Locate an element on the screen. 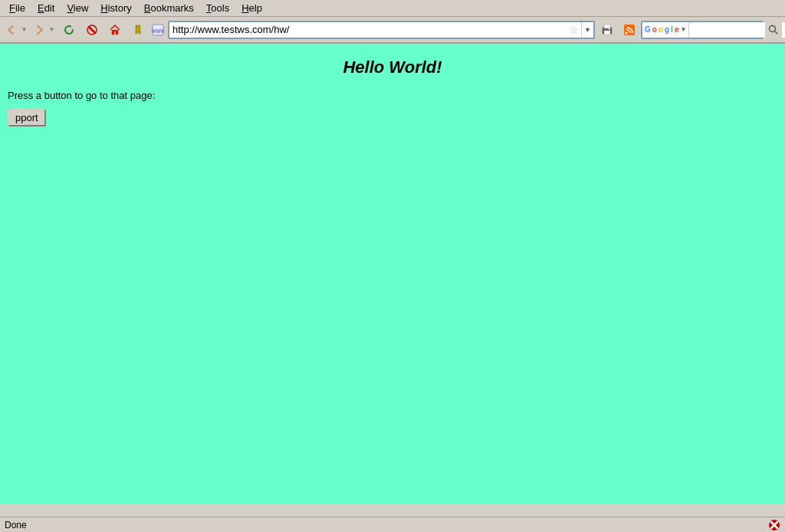 This screenshot has width=785, height=532. stop-button is located at coordinates (92, 30).